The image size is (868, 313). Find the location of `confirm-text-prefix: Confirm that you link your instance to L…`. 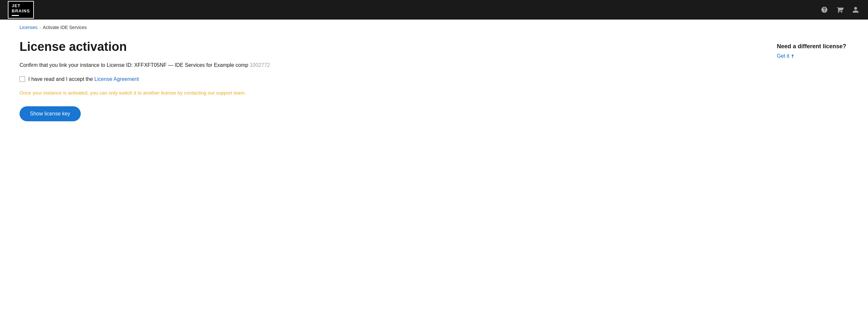

confirm-text-prefix: Confirm that you link your instance to L… is located at coordinates (134, 65).